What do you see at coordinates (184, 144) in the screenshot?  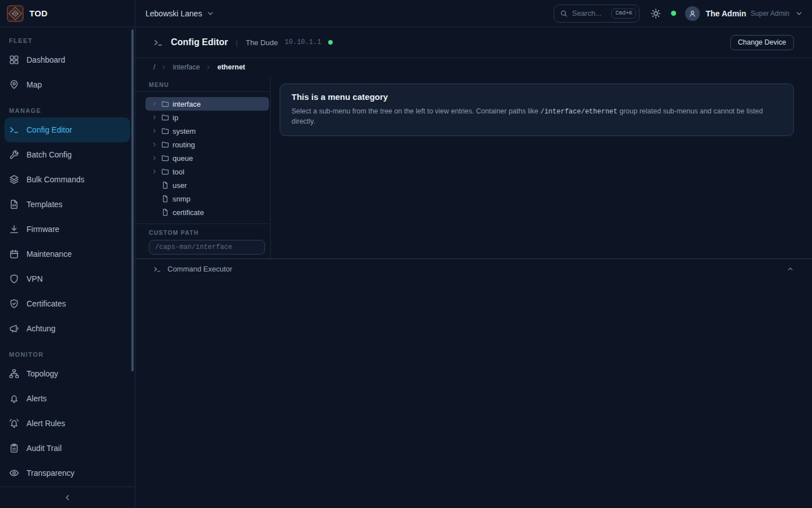 I see `tree-item-label: routing` at bounding box center [184, 144].